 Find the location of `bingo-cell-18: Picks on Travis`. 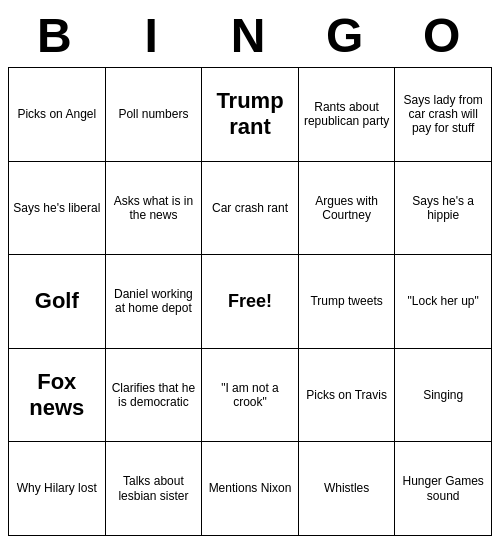

bingo-cell-18: Picks on Travis is located at coordinates (348, 396).